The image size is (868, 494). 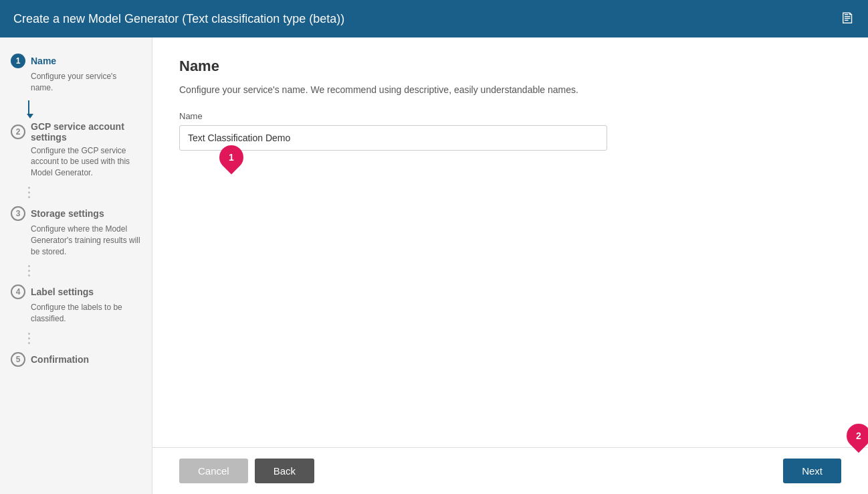 I want to click on step-circle-5: 5, so click(x=18, y=359).